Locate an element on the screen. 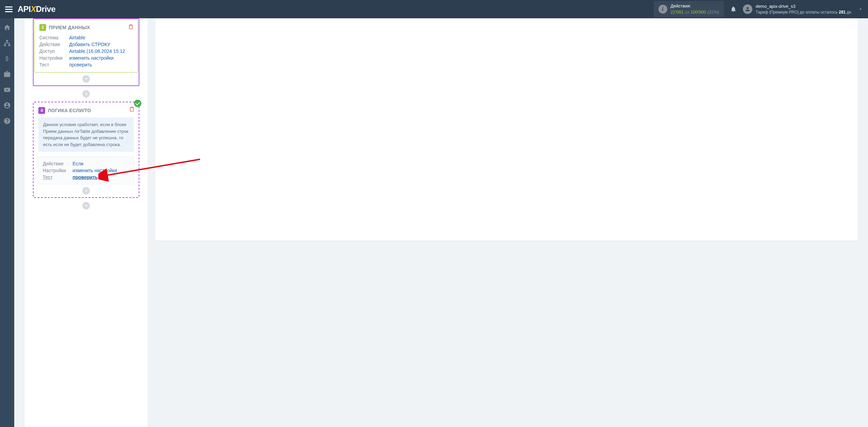 The height and width of the screenshot is (427, 868). label-access: Доступ is located at coordinates (54, 51).